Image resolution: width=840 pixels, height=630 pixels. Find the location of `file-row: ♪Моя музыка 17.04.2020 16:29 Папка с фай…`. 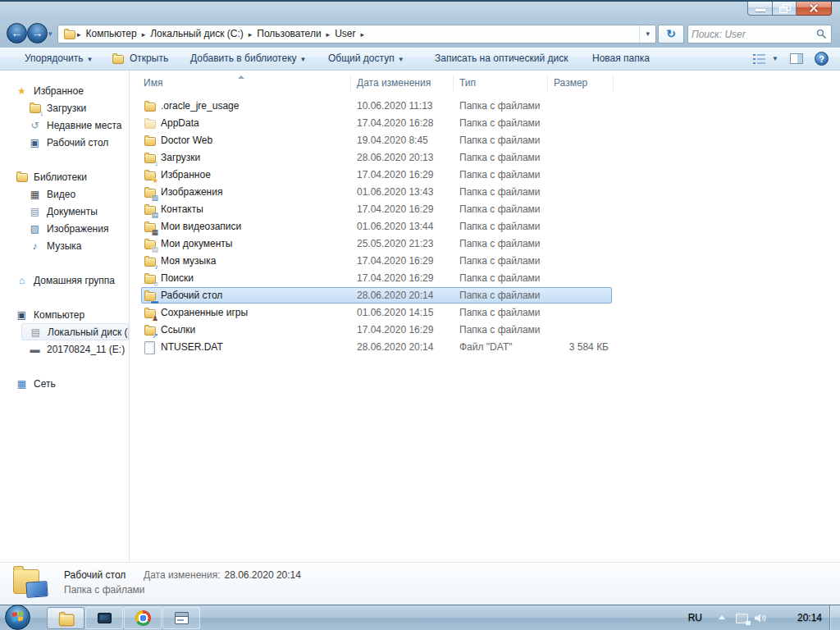

file-row: ♪Моя музыка 17.04.2020 16:29 Папка с фай… is located at coordinates (485, 261).